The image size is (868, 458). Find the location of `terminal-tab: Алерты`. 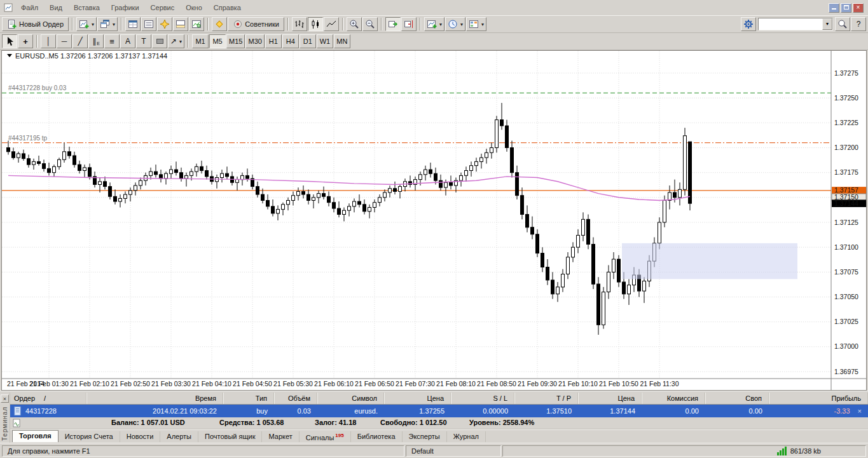

terminal-tab: Алерты is located at coordinates (179, 437).